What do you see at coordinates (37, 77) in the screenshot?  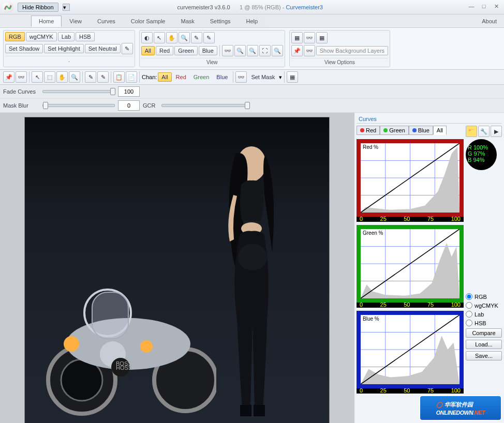 I see `arrow-tool-icon: ↖` at bounding box center [37, 77].